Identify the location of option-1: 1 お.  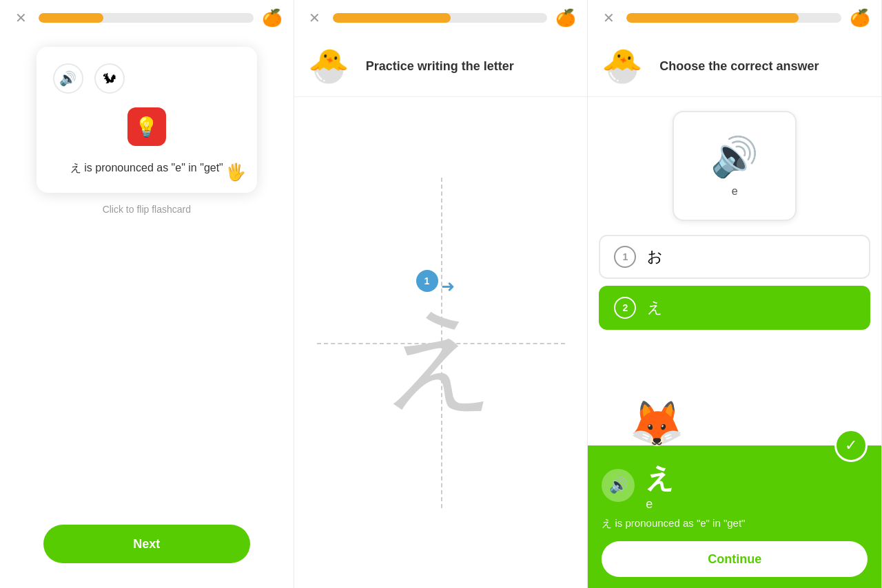
(735, 257).